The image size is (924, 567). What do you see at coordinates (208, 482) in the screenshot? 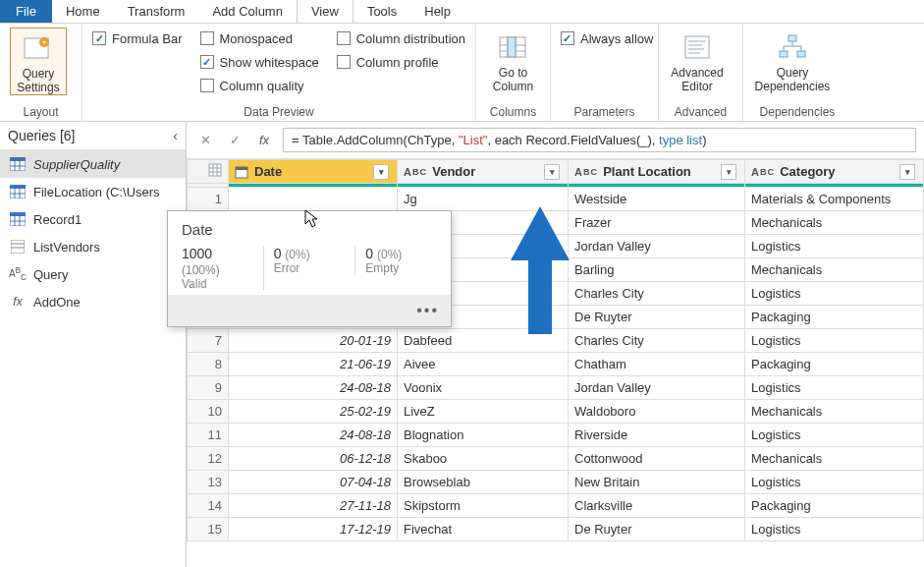
I see `row-number: 13` at bounding box center [208, 482].